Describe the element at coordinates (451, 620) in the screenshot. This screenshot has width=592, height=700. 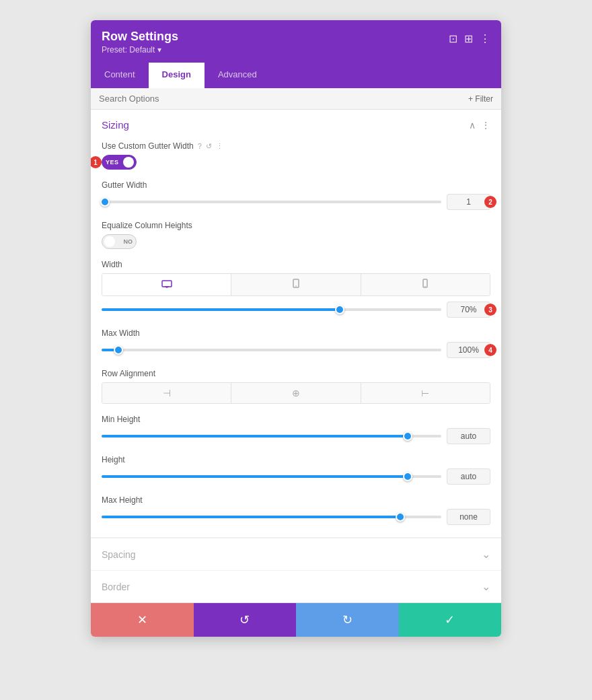
I see `save-button: ✓` at that location.